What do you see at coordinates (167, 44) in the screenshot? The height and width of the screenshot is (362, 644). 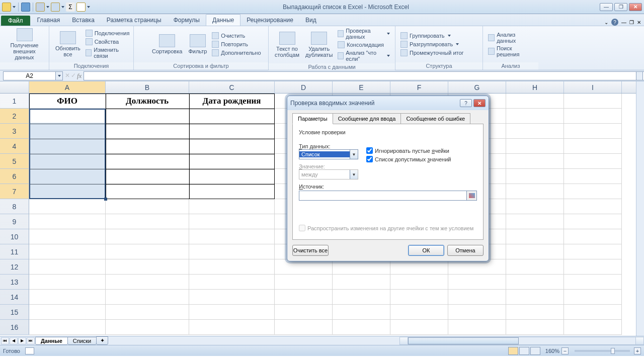 I see `sort-button: Сортировка` at bounding box center [167, 44].